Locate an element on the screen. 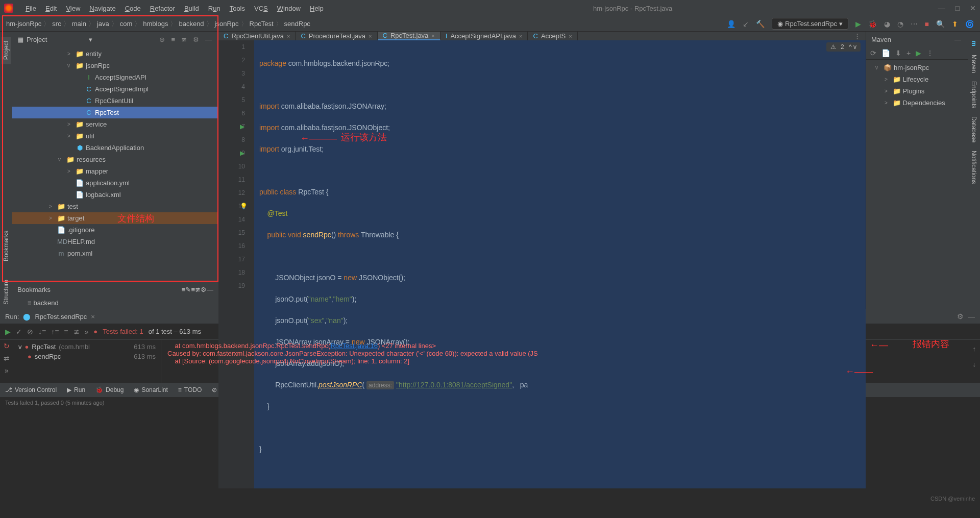 The height and width of the screenshot is (518, 980). breadcrumb-item: main is located at coordinates (79, 23).